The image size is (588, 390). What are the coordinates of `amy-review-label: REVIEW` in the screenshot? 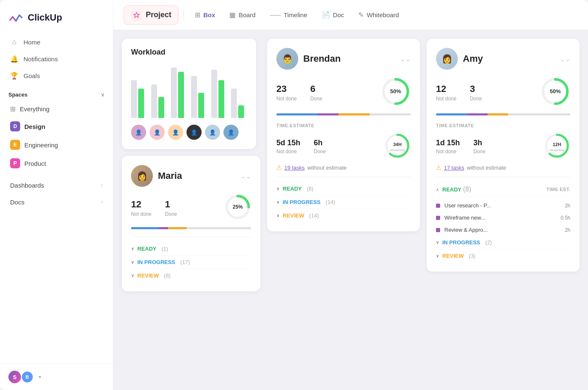 It's located at (453, 256).